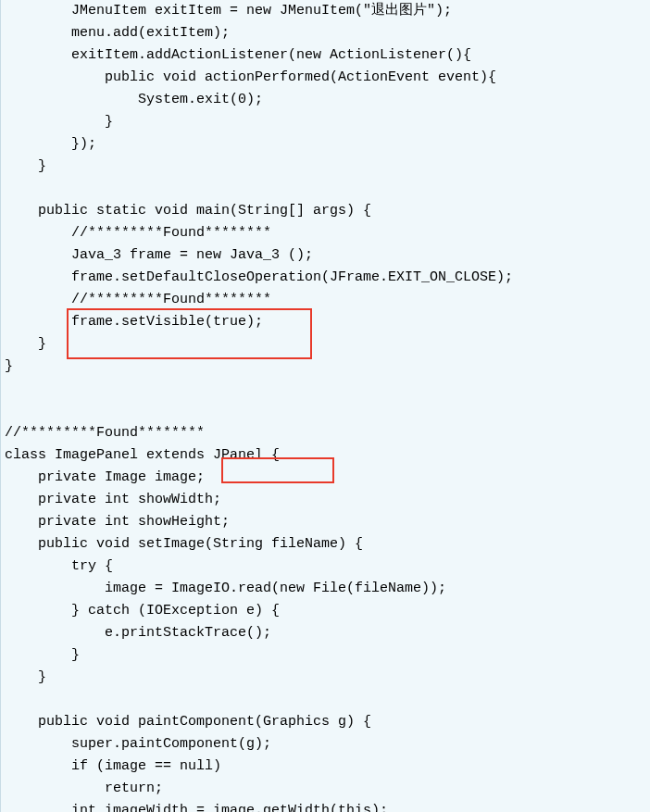  I want to click on code-line: try {, so click(326, 567).